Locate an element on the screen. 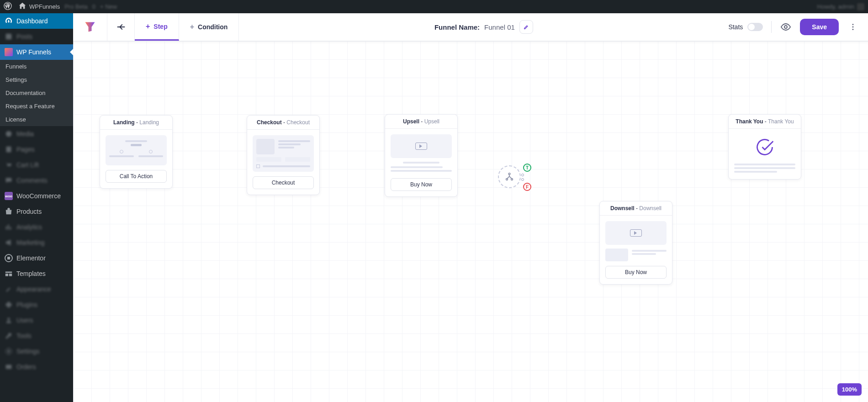  sidebar-wp-funnels-label: WP Funnels is located at coordinates (34, 52).